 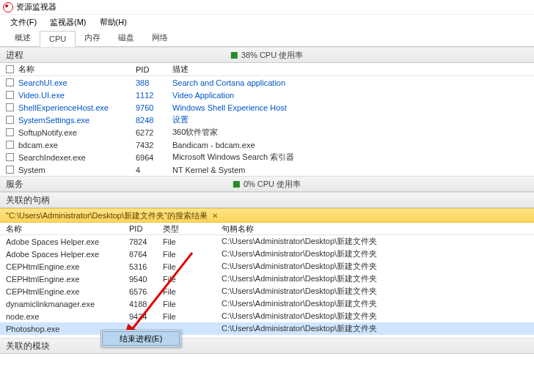 What do you see at coordinates (126, 38) in the screenshot?
I see `tab-disk: 磁盘` at bounding box center [126, 38].